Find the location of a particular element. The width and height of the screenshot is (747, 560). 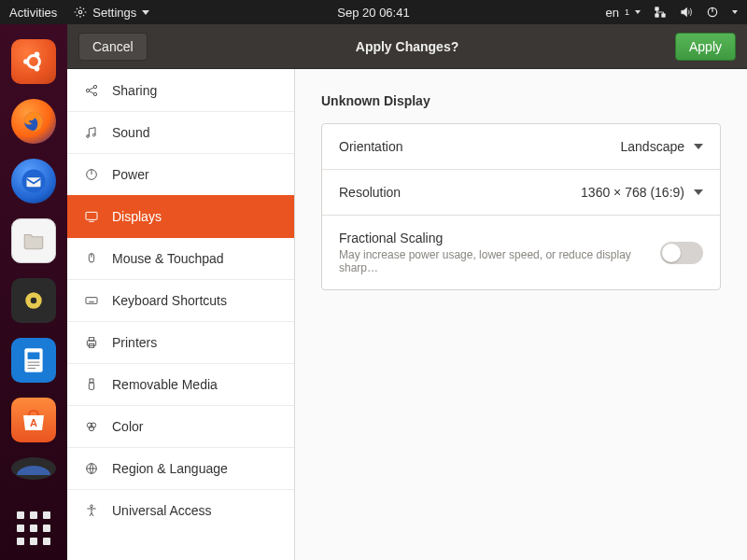

dock-item-thunderbird is located at coordinates (34, 181).